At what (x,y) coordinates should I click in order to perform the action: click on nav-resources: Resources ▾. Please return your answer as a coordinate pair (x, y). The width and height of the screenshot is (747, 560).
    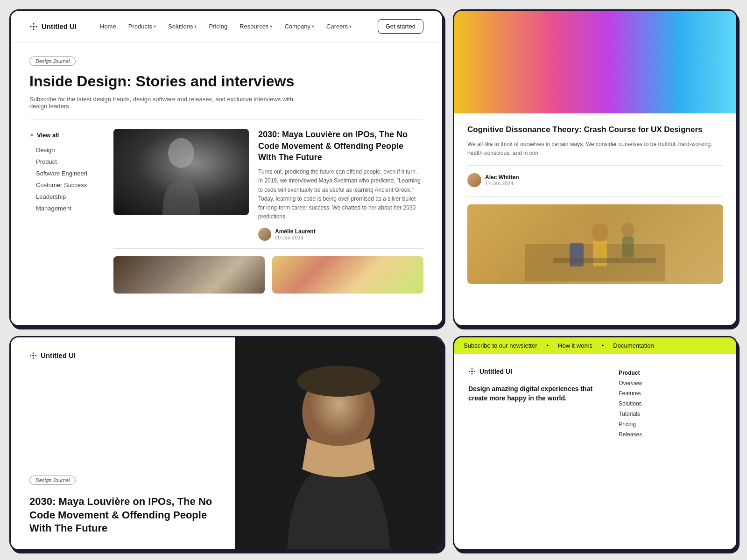
    Looking at the image, I should click on (256, 26).